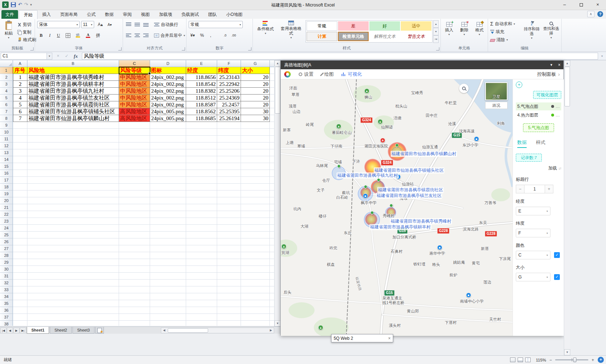 The width and height of the screenshot is (606, 364). What do you see at coordinates (559, 65) in the screenshot?
I see `map-close-icon: ×` at bounding box center [559, 65].